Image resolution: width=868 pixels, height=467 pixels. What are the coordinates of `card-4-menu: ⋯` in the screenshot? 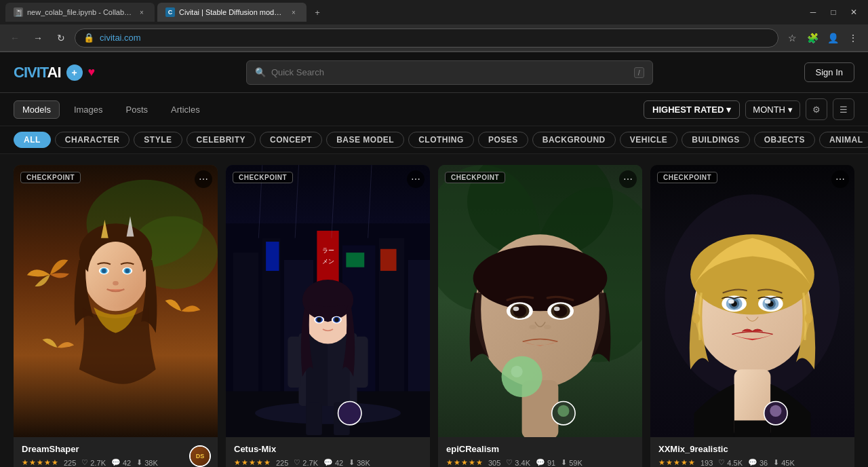 It's located at (840, 179).